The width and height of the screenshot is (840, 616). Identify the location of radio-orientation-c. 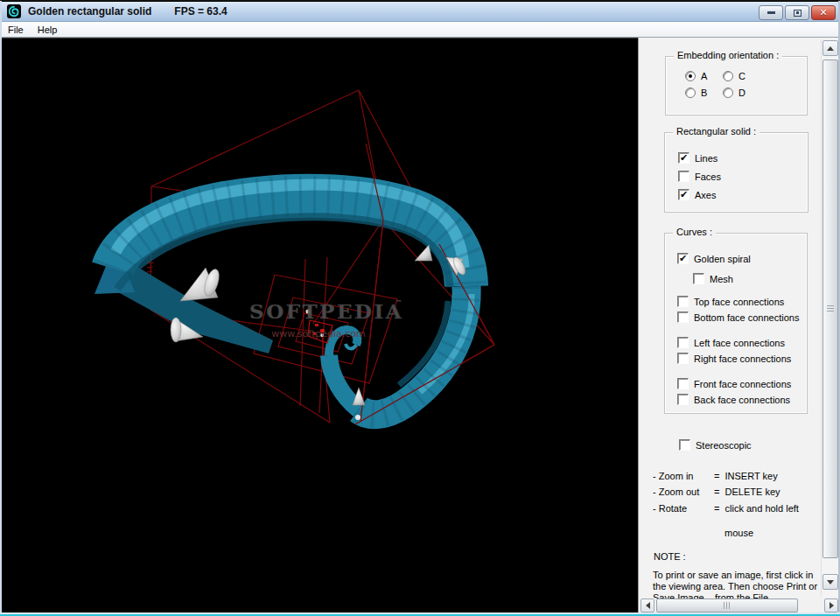
(728, 76).